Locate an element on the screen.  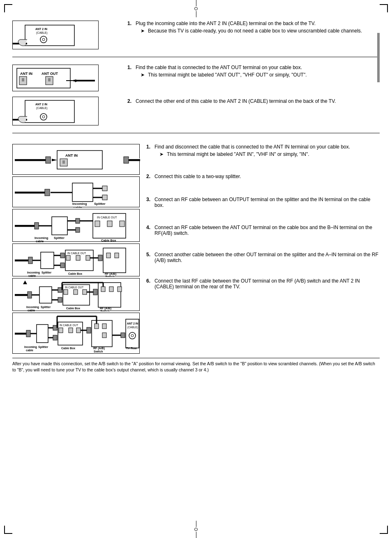
step3-4-text: Connect an RF cable between the ANT OUT … is located at coordinates (263, 230).